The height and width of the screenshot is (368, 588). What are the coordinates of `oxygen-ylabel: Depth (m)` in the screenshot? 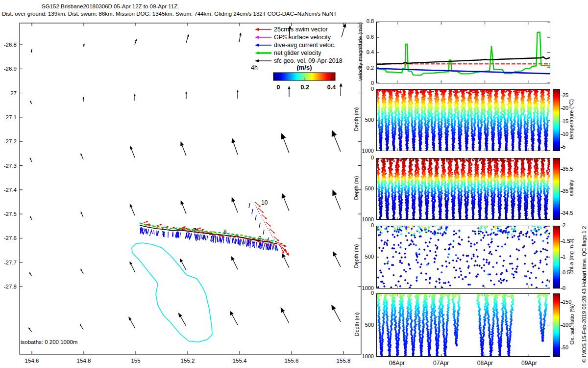 It's located at (356, 324).